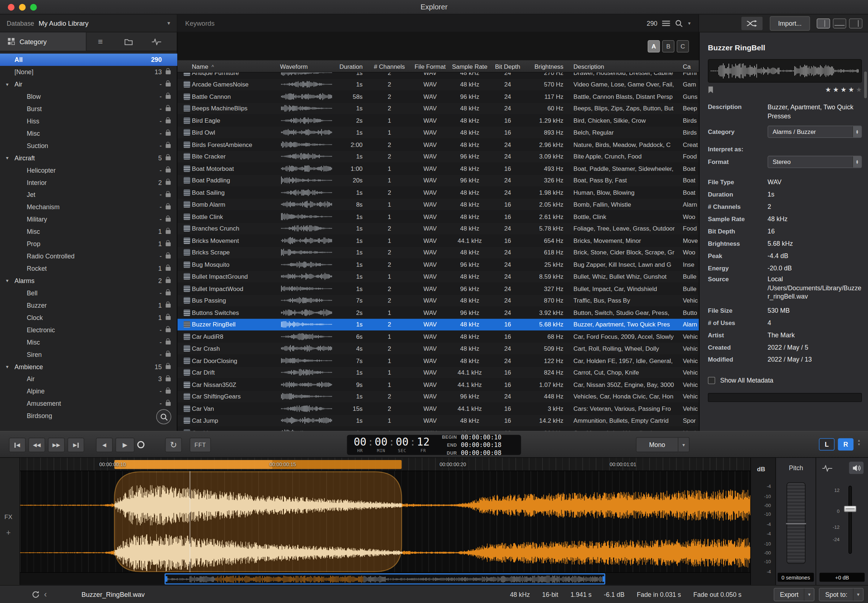 The width and height of the screenshot is (868, 603). Describe the element at coordinates (438, 23) in the screenshot. I see `keywords-search-bar: 290 ▾` at that location.